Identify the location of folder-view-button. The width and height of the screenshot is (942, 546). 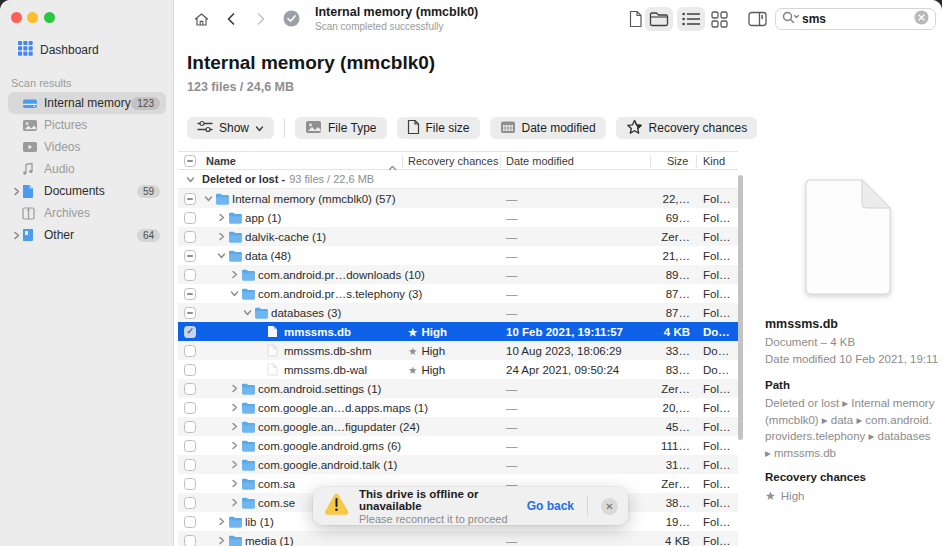
(659, 19).